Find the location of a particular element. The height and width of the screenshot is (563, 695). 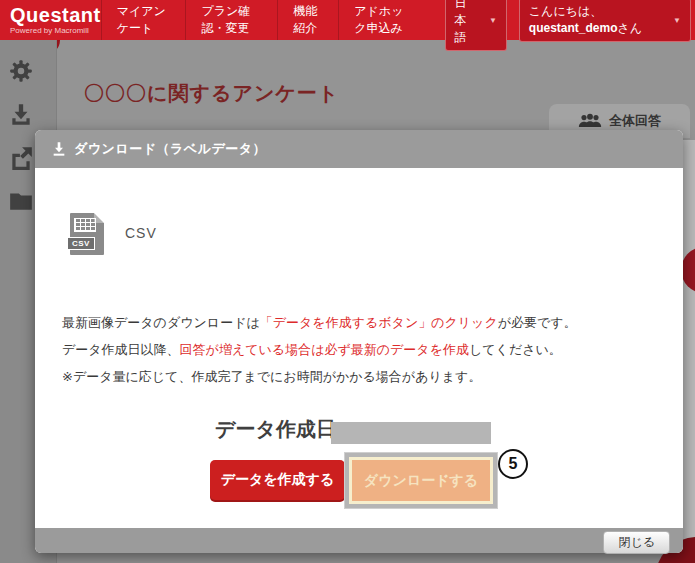

nav-menu: マイアンケート プラン確認・変更 機能紹介 アドホック申込み is located at coordinates (266, 20).